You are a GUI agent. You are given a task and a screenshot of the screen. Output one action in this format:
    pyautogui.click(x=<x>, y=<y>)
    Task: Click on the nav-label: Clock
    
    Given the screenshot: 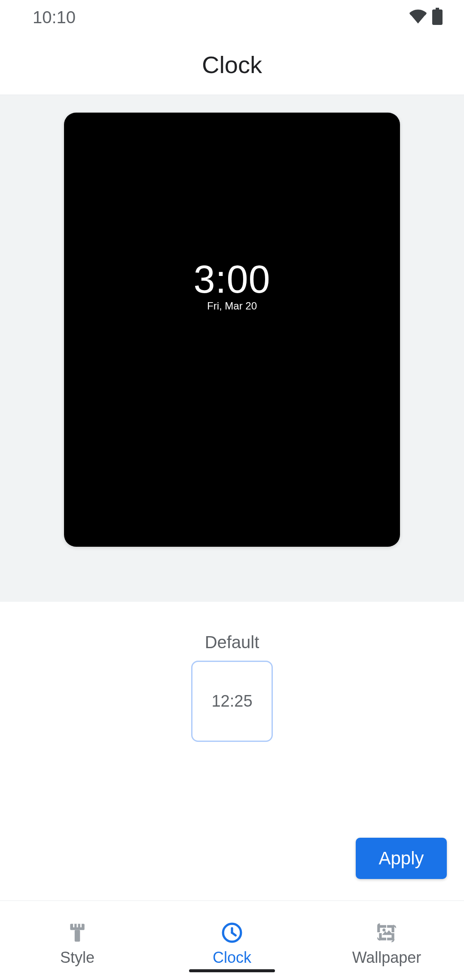 What is the action you would take?
    pyautogui.click(x=232, y=958)
    